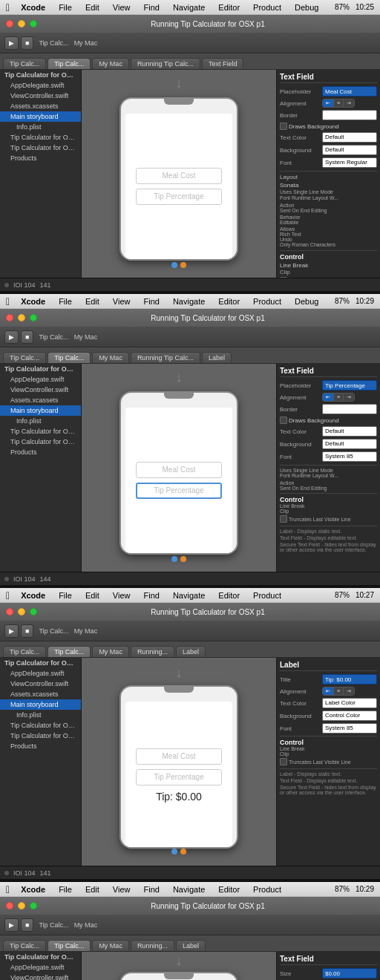 The height and width of the screenshot is (980, 380). What do you see at coordinates (328, 103) in the screenshot?
I see `align-left: ⇤` at bounding box center [328, 103].